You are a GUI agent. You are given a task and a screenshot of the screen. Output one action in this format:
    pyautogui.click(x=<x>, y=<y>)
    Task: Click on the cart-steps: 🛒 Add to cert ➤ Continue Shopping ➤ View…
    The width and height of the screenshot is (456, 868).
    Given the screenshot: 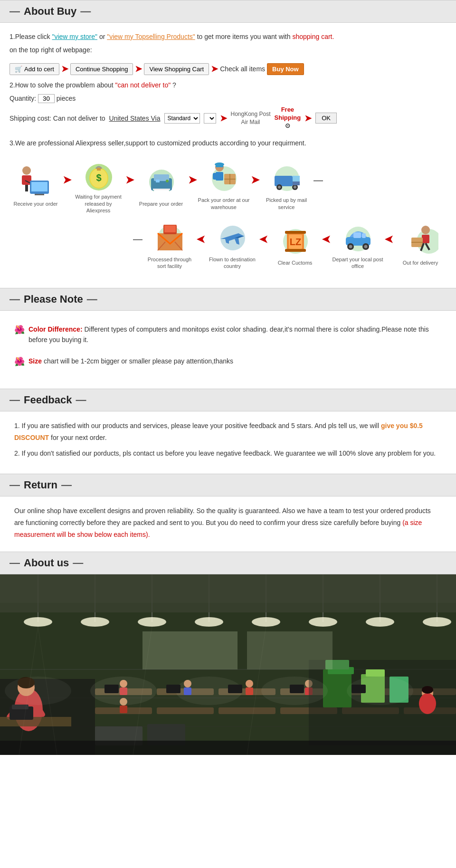 What is the action you would take?
    pyautogui.click(x=228, y=69)
    